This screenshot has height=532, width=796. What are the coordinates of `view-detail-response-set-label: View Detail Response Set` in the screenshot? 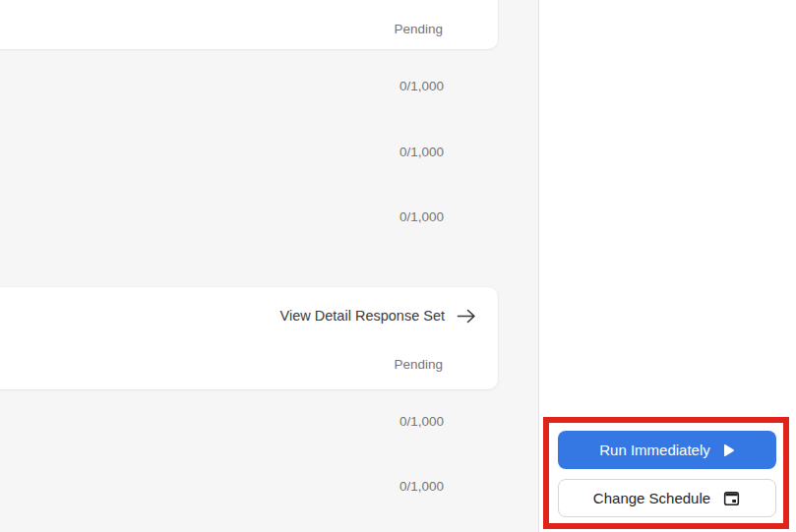 It's located at (362, 316).